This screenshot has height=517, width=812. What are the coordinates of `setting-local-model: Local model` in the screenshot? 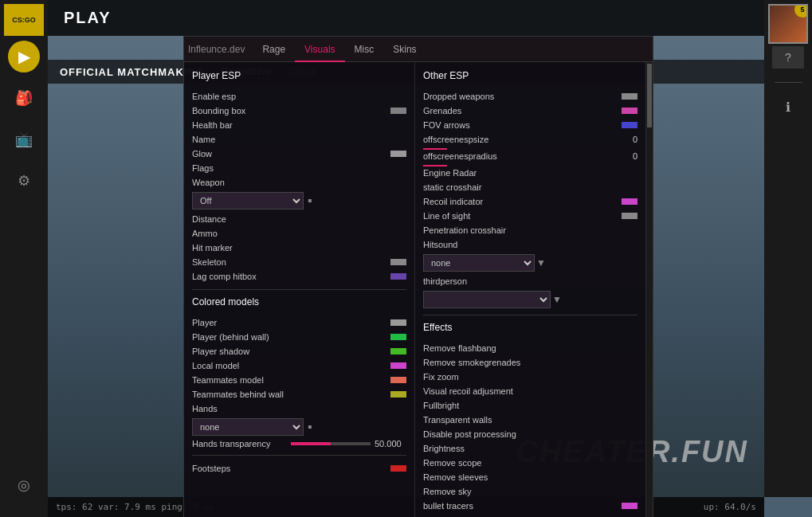 It's located at (300, 366).